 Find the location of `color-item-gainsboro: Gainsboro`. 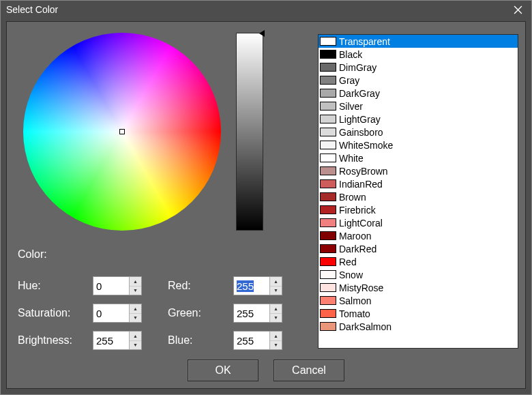

color-item-gainsboro: Gainsboro is located at coordinates (418, 132).